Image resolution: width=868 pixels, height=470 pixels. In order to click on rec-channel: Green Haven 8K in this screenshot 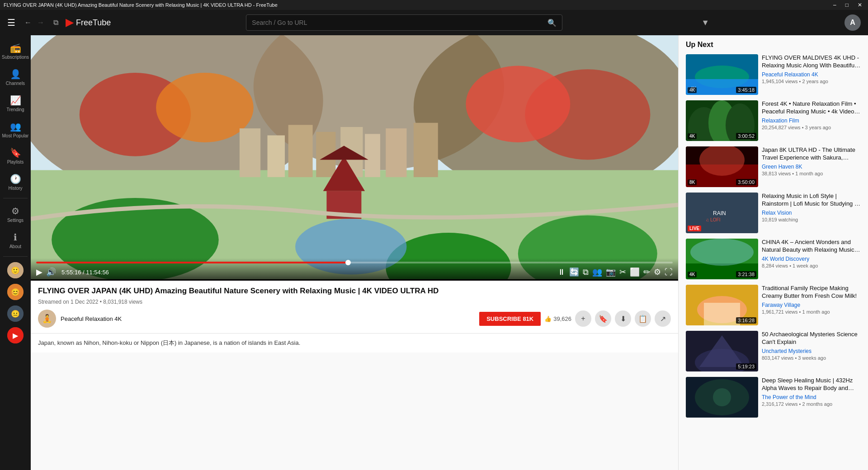, I will do `click(811, 167)`.